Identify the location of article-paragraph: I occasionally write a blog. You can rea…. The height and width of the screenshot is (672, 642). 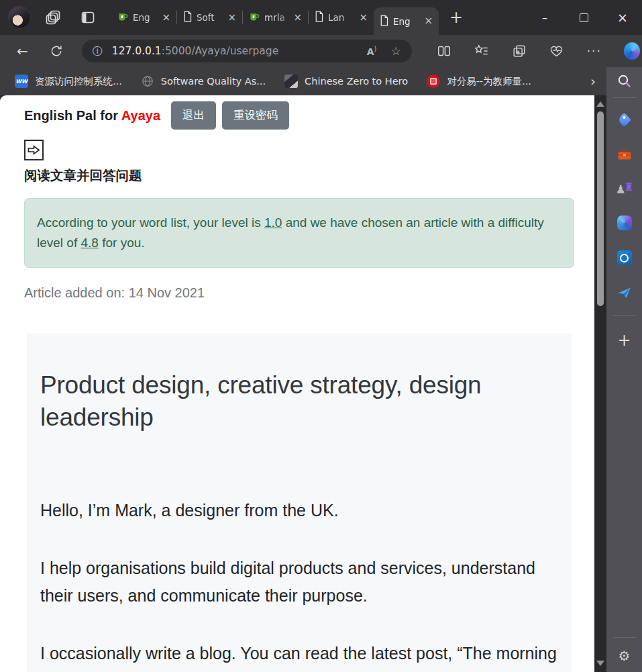
(302, 656).